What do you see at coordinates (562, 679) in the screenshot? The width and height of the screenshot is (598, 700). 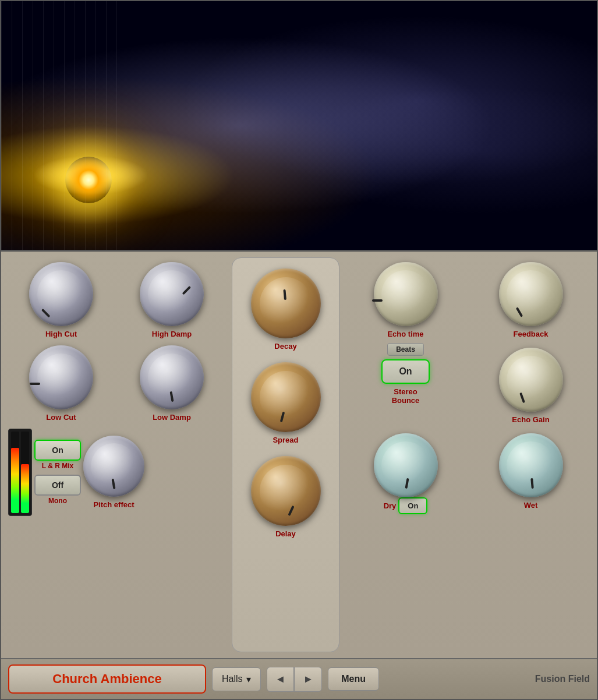 I see `brand-label: Fusion Field` at bounding box center [562, 679].